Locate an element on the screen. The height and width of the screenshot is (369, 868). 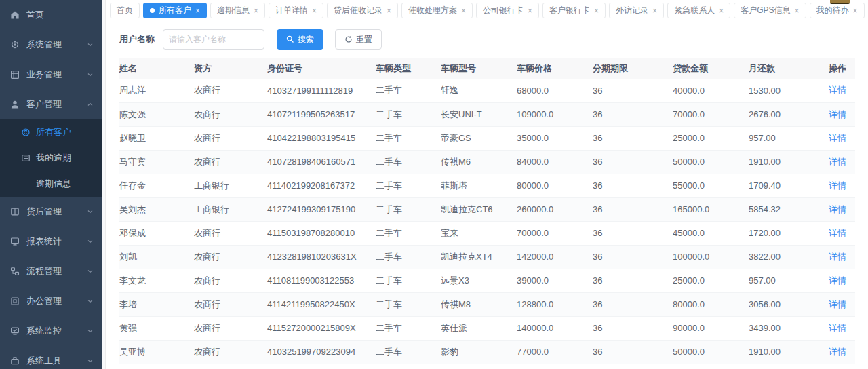
sidebar-item-office-mgmt: 办公管理 is located at coordinates (51, 301).